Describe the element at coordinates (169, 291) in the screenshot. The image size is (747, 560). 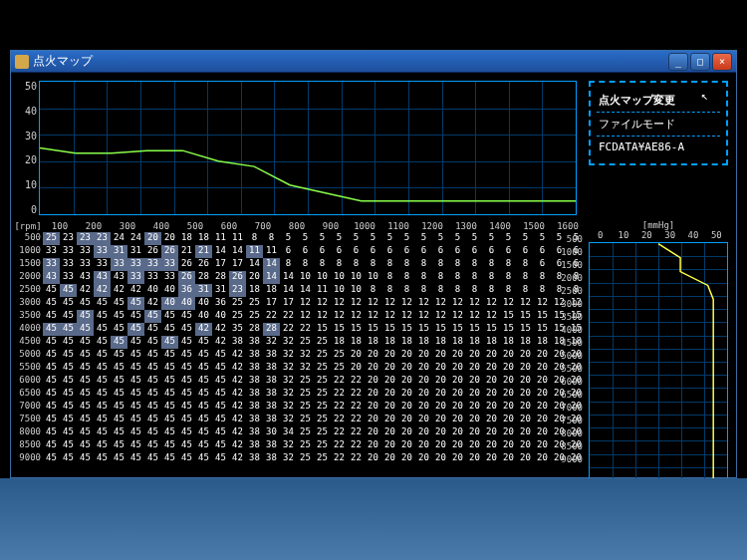
I see `cell: 40` at that location.